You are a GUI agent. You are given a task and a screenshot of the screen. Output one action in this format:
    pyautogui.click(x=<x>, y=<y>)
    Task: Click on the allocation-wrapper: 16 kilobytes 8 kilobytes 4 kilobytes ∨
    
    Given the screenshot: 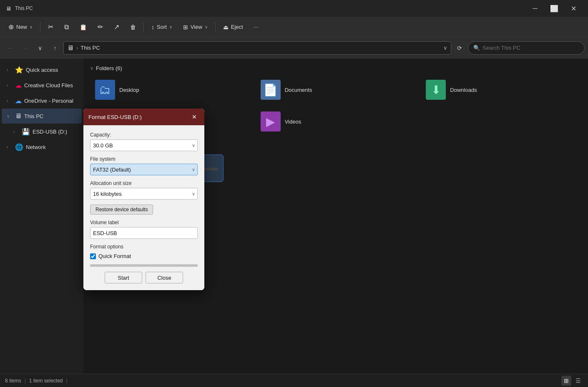 What is the action you would take?
    pyautogui.click(x=144, y=194)
    